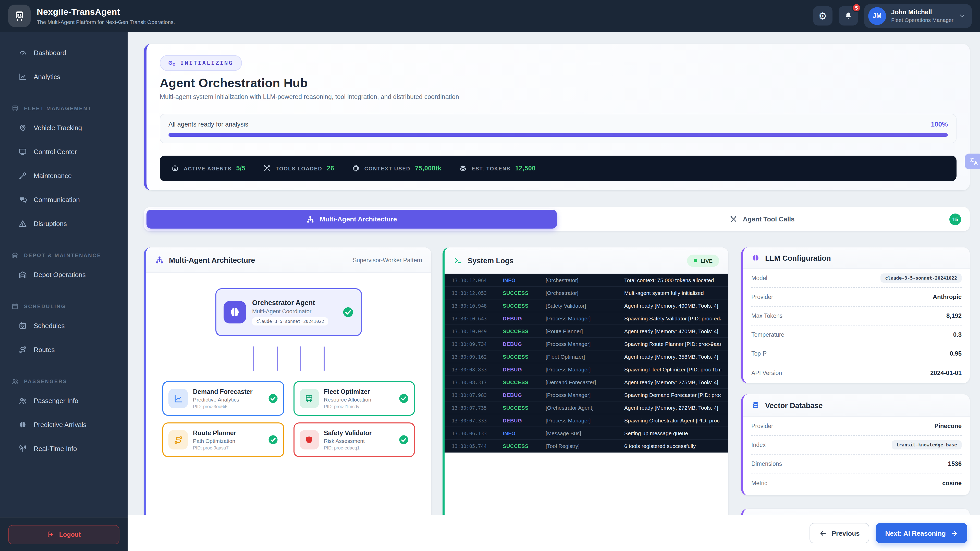 Image resolution: width=980 pixels, height=551 pixels. Describe the element at coordinates (289, 419) in the screenshot. I see `worker-agents-grid: Demand Forecaster Predictive Analytics P…` at that location.